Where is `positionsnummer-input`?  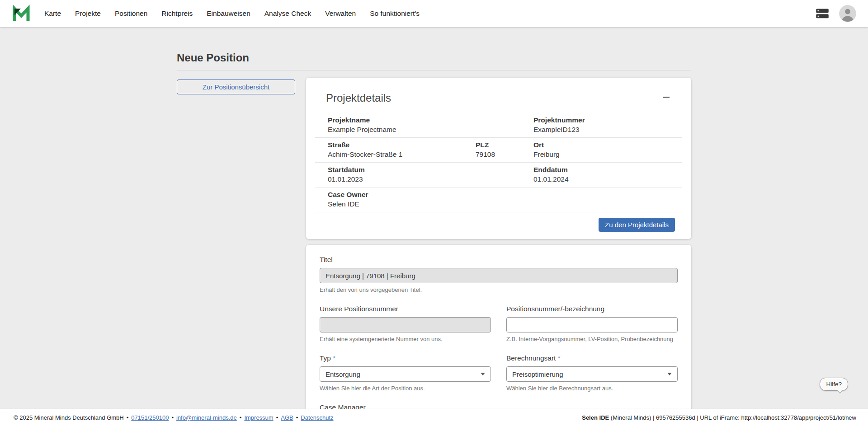
positionsnummer-input is located at coordinates (592, 325).